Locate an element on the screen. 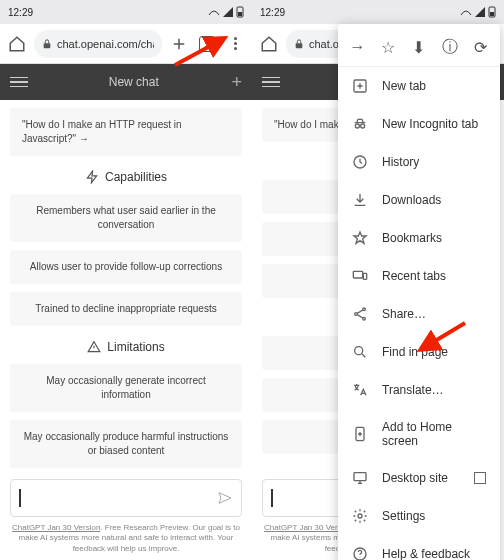 The width and height of the screenshot is (504, 560). limitation-card: May occasionally produce harmful instruc… is located at coordinates (126, 444).